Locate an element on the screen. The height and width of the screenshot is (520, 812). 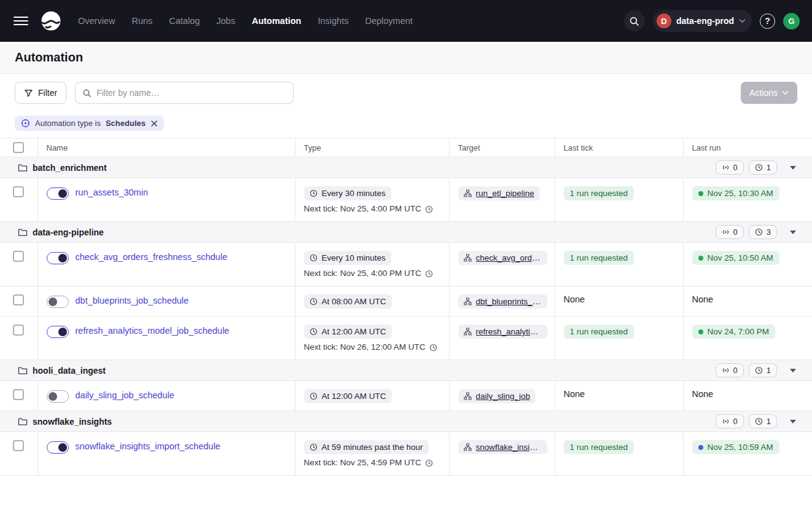
select-all-checkbox is located at coordinates (18, 148).